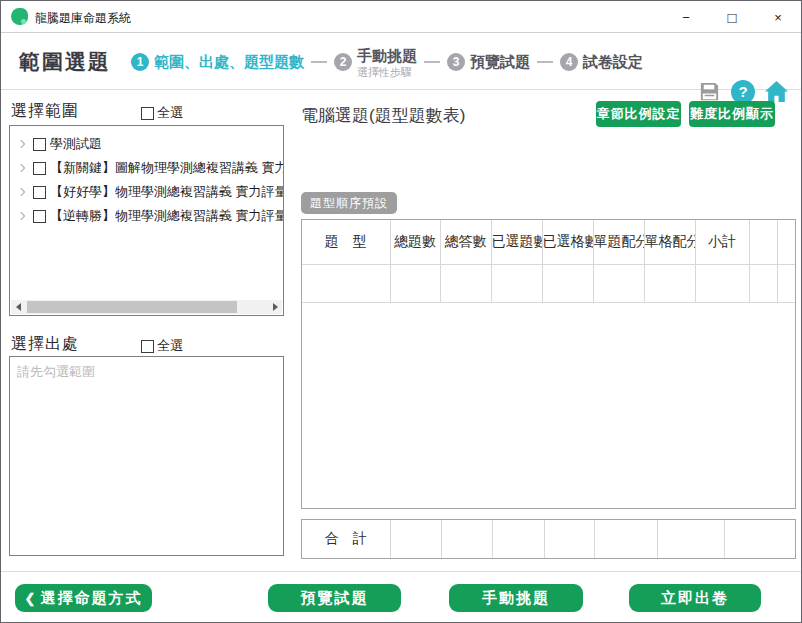  Describe the element at coordinates (387, 62) in the screenshot. I see `wizard-steps: 1 範圍、出處、題型題數 2 手動挑題 選擇性步驟 3 預覽試題 4 試卷設定` at that location.